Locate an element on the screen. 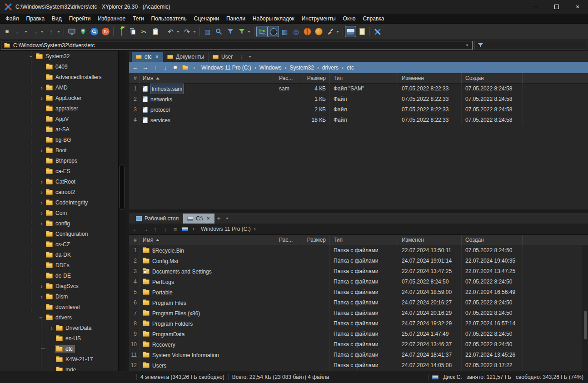 The image size is (588, 383). crumb-up-icon: ↑ is located at coordinates (155, 229).